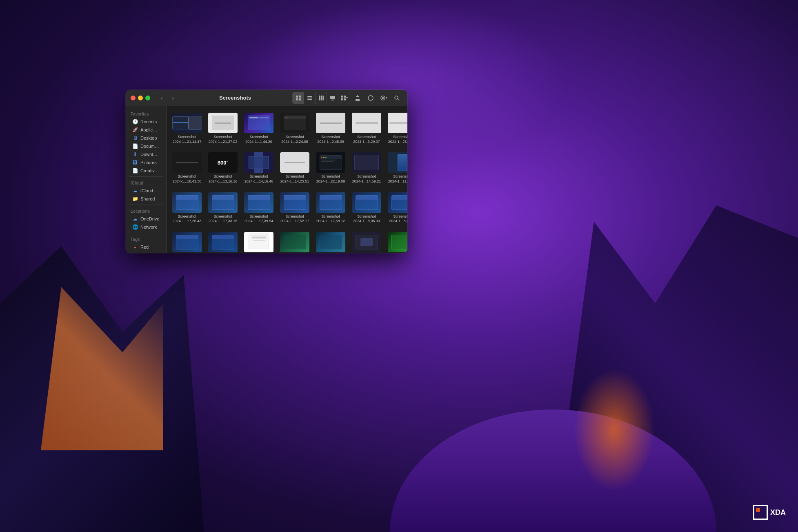  Describe the element at coordinates (146, 180) in the screenshot. I see `sidebar: Favorites 🕐 Recents 🚀 Applications 🖥 Des…` at that location.